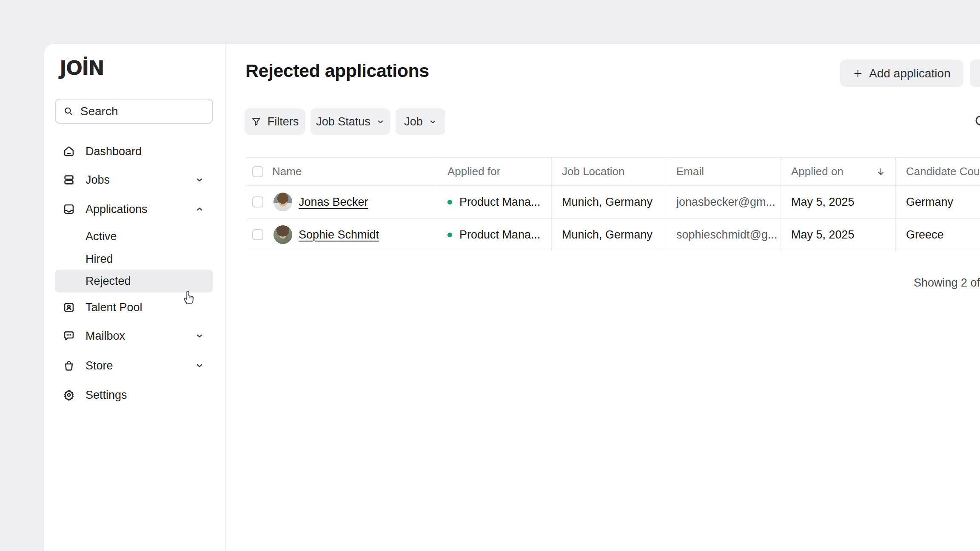 The image size is (980, 551). Describe the element at coordinates (114, 151) in the screenshot. I see `sidebar-item-label: Dashboard` at that location.